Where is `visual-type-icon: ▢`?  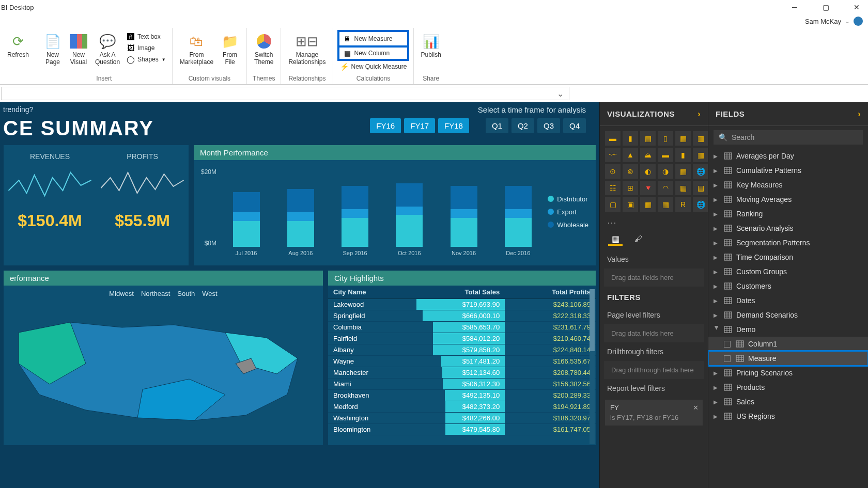 visual-type-icon: ▢ is located at coordinates (613, 204).